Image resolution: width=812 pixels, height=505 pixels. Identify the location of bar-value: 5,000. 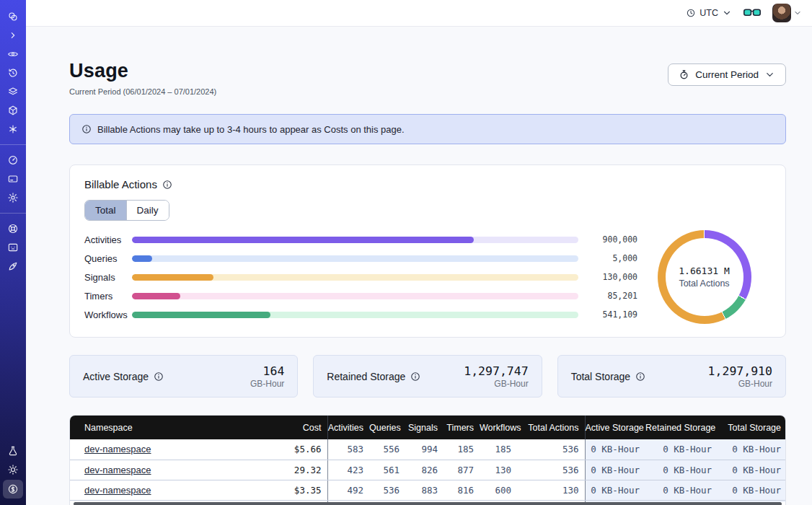
(608, 258).